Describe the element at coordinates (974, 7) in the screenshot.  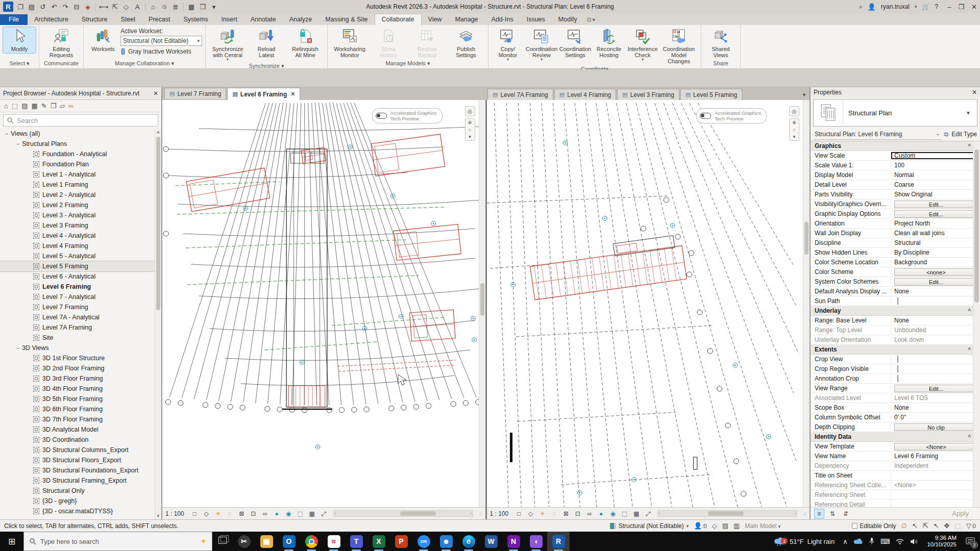
I see `close-button: ✕` at that location.